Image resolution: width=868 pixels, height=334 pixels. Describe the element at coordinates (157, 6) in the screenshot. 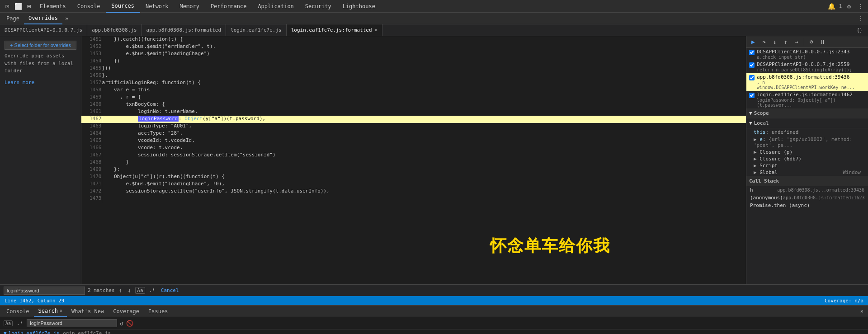

I see `tab-network: Network` at that location.